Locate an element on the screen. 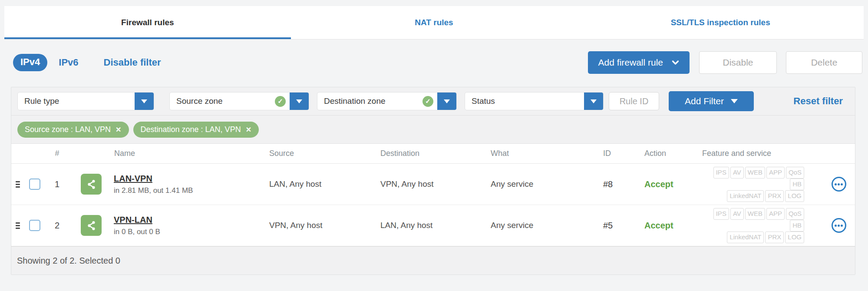 This screenshot has height=291, width=868. filter-chip-label: Source zone : LAN, VPN is located at coordinates (68, 129).